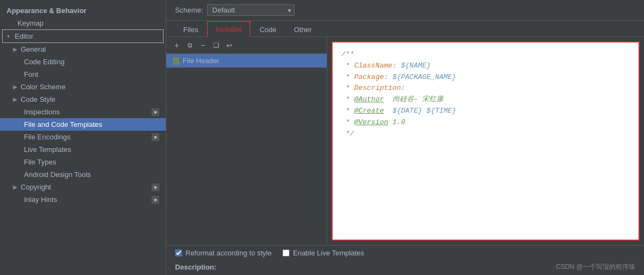 The width and height of the screenshot is (644, 275). I want to click on sidebar-item-keymap: Keymap, so click(83, 23).